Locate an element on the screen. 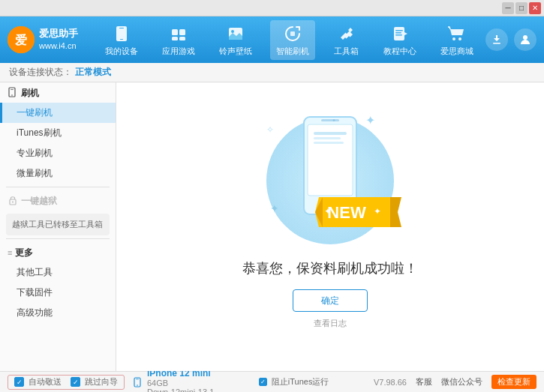 Image resolution: width=544 pixels, height=392 pixels. flash-section-icon is located at coordinates (13, 93).